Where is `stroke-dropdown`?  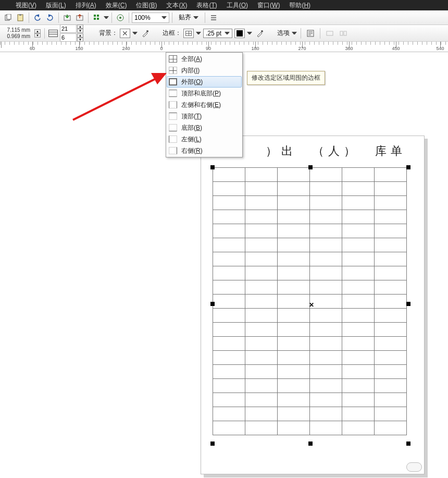 stroke-dropdown is located at coordinates (227, 33).